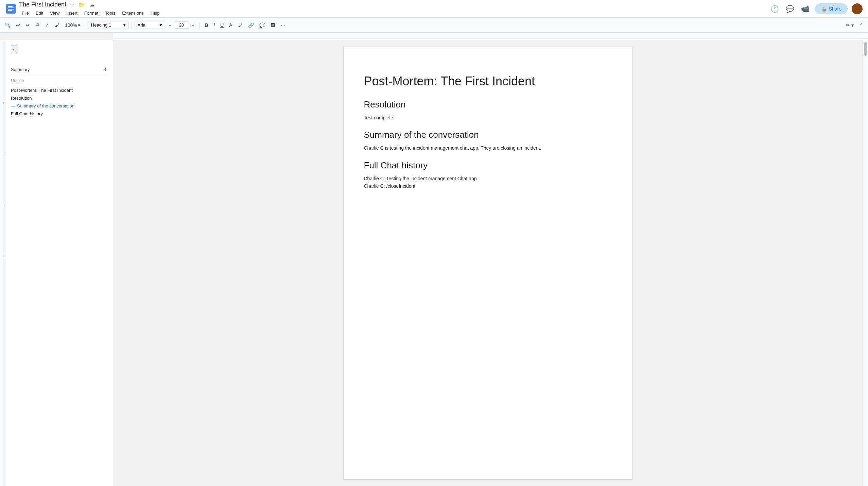 The height and width of the screenshot is (486, 868). Describe the element at coordinates (866, 49) in the screenshot. I see `scroll-thumb` at that location.